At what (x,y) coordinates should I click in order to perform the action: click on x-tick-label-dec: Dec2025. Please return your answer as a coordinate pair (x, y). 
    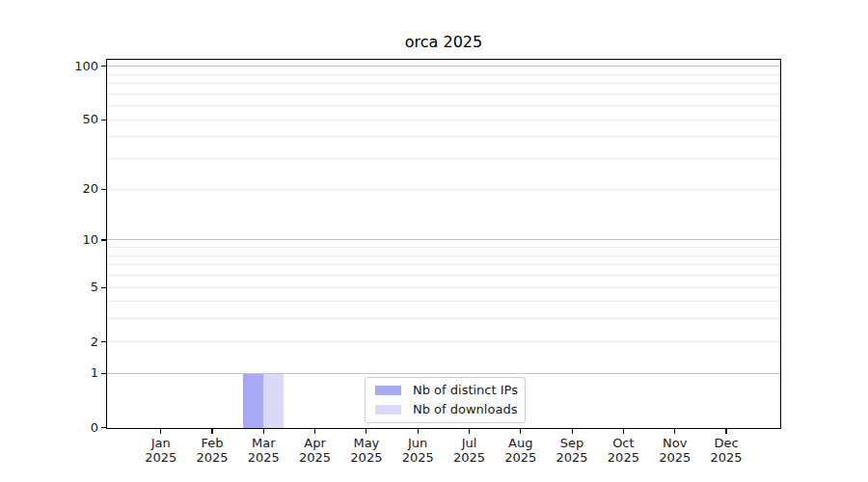
    Looking at the image, I should click on (726, 450).